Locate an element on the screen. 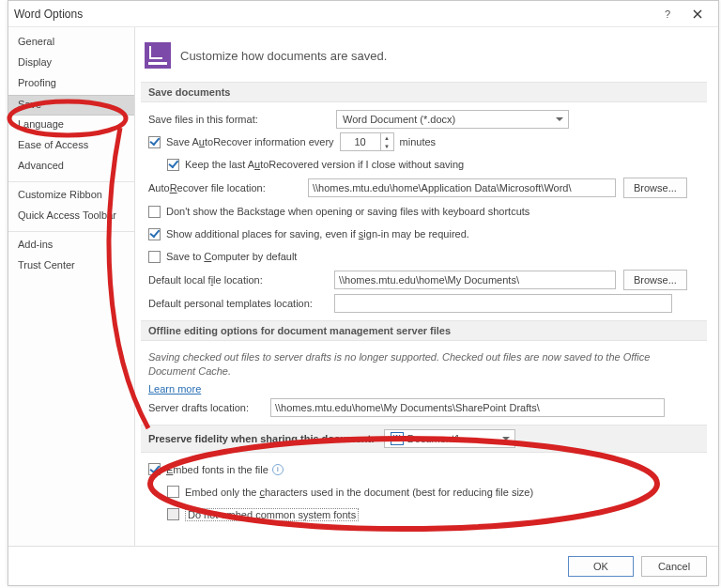 This screenshot has width=721, height=588. dialog-footer: OK Cancel is located at coordinates (363, 565).